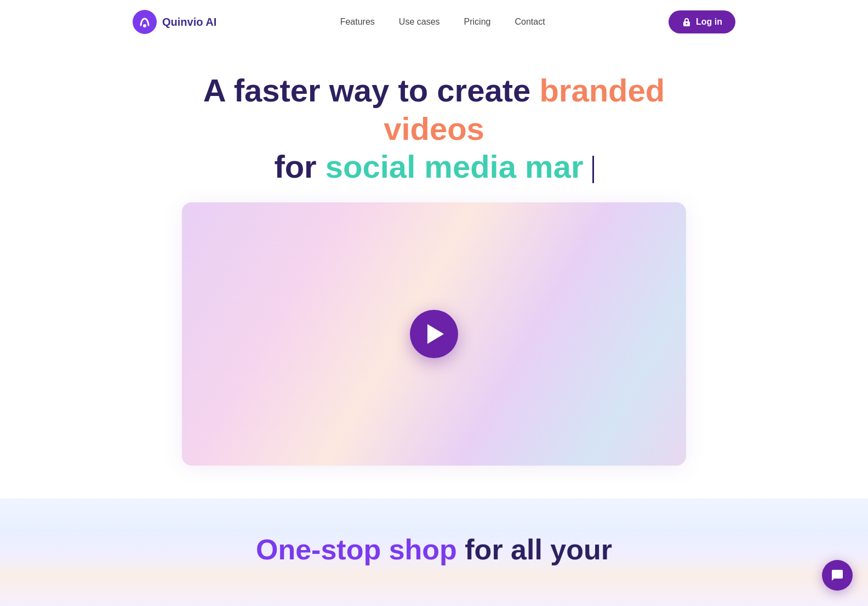 Image resolution: width=868 pixels, height=606 pixels. I want to click on login-label: Log in, so click(709, 22).